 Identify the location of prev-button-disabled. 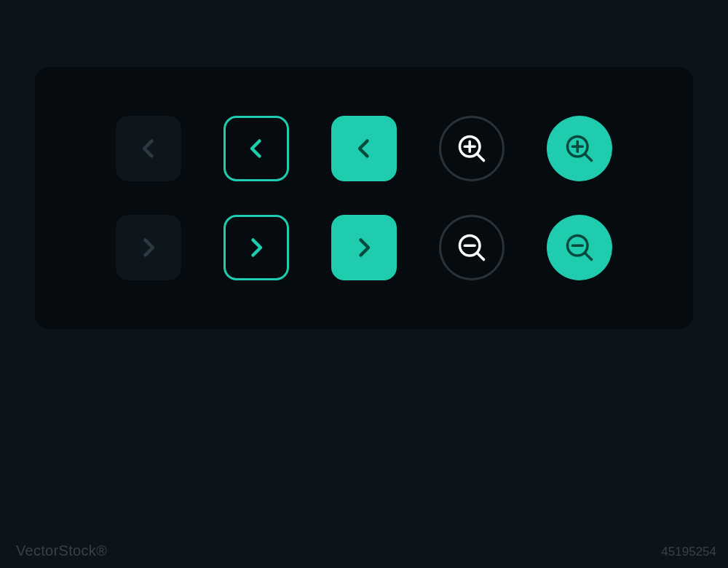
(149, 149).